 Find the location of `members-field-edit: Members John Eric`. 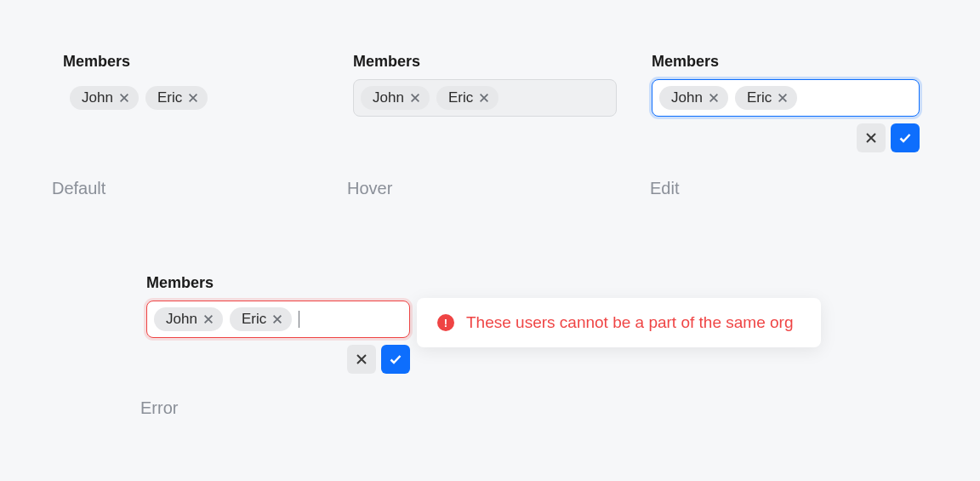

members-field-edit: Members John Eric is located at coordinates (786, 102).